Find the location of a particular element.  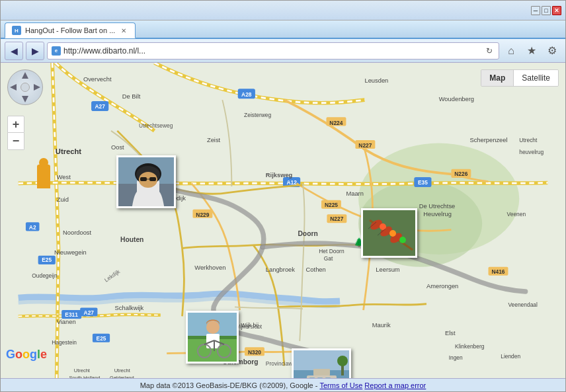

svg-text: Gat is located at coordinates (329, 258).